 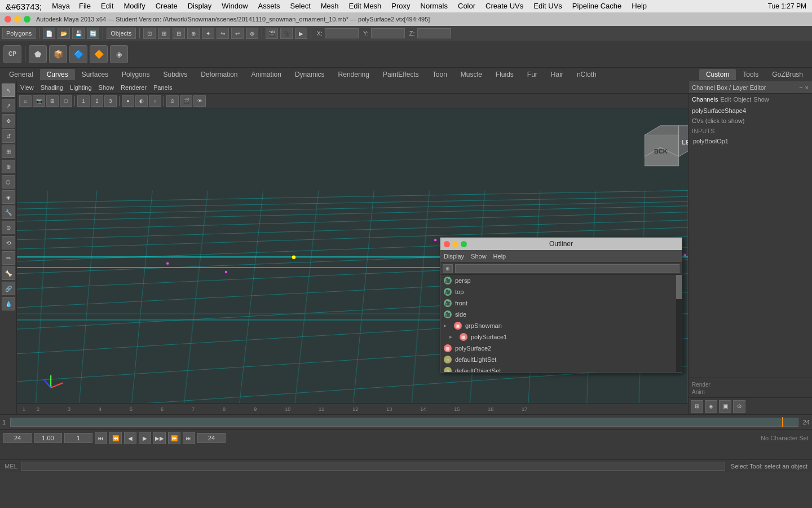 I want to click on tb-snap-4: ⊕, so click(x=193, y=33).